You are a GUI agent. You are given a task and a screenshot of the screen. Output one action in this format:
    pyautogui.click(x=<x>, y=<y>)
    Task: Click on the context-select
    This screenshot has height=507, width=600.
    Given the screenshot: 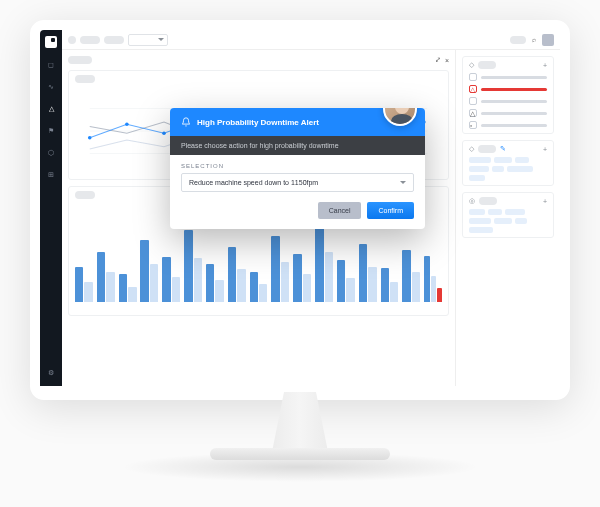 What is the action you would take?
    pyautogui.click(x=148, y=40)
    